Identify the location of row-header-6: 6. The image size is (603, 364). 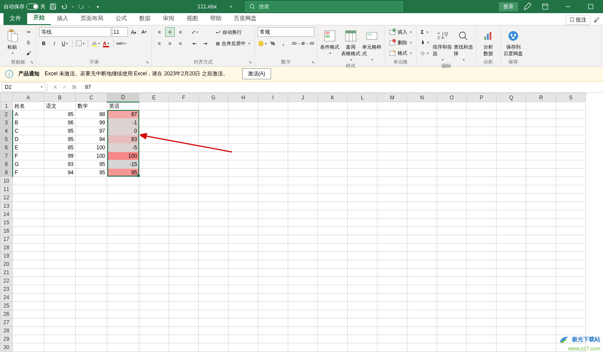
(7, 148).